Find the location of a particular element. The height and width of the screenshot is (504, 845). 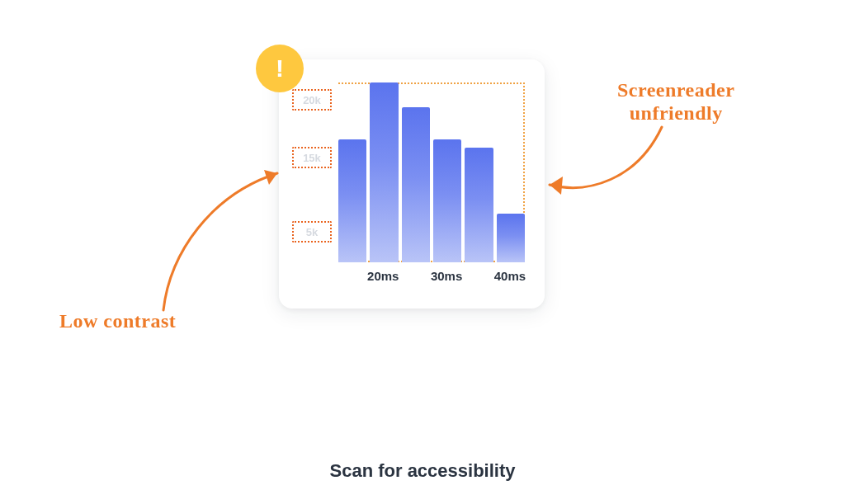

x-axis-labels: 20ms 30ms 40ms is located at coordinates (432, 279).